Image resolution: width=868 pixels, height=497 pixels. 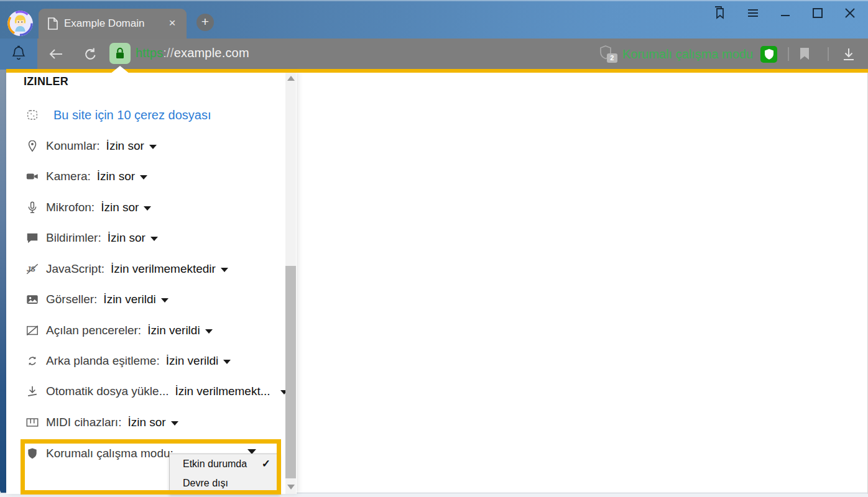 I want to click on javascript-icon: JS, so click(x=32, y=269).